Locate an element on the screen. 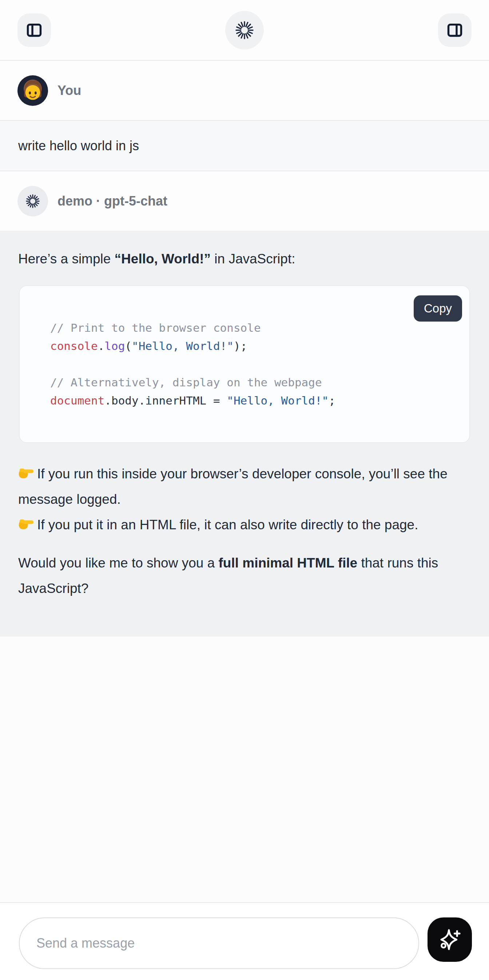  code-line: // Print to the browser console is located at coordinates (254, 328).